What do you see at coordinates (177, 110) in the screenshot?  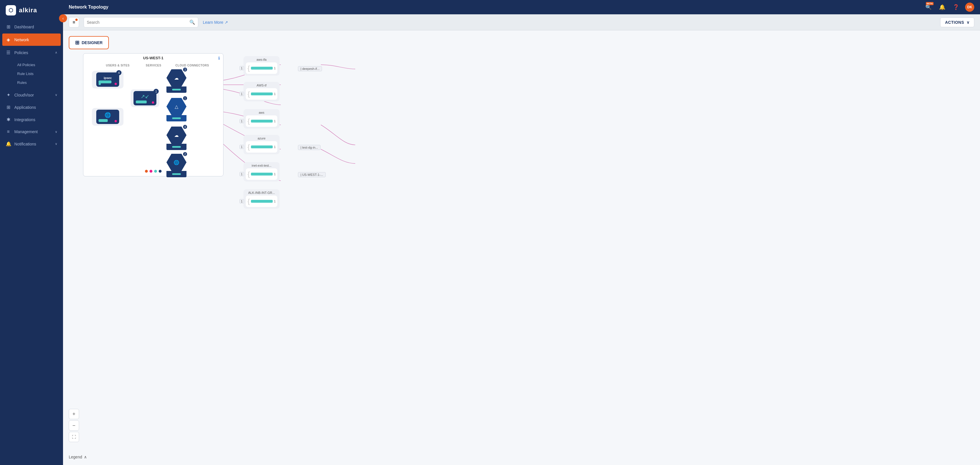 I see `azure-connector: △ 1` at bounding box center [177, 110].